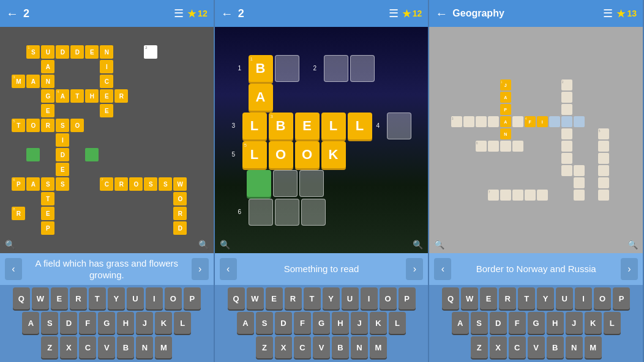  Describe the element at coordinates (312, 298) in the screenshot. I see `key-t-2: T` at that location.